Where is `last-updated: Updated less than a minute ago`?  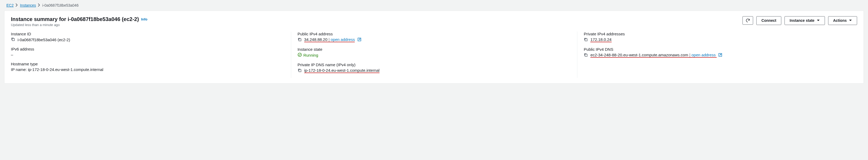
last-updated: Updated less than a minute ago is located at coordinates (79, 25).